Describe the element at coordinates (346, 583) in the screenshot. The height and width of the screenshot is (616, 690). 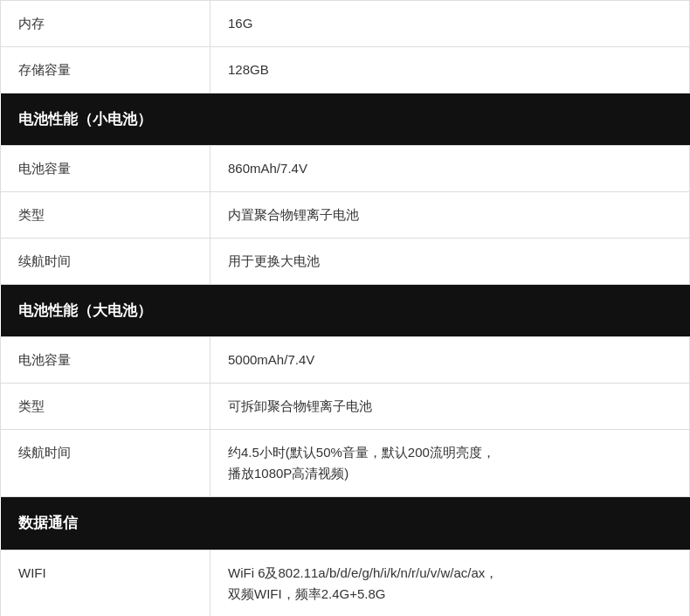
I see `table-row: WIFIWiFi 6及802.11a/b/d/e/g/h/i/k/n/r/u/v…` at that location.